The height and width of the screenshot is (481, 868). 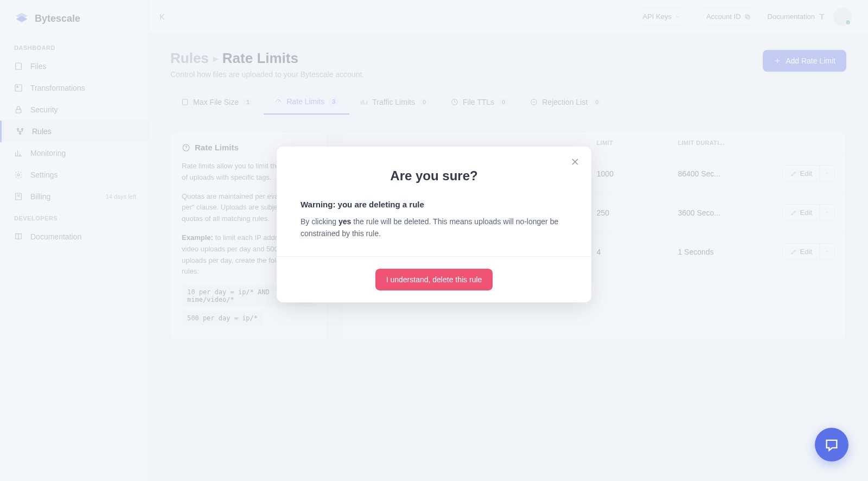 I want to click on confirm-modal: Are you sure? Warning: you are deleting …, so click(x=434, y=225).